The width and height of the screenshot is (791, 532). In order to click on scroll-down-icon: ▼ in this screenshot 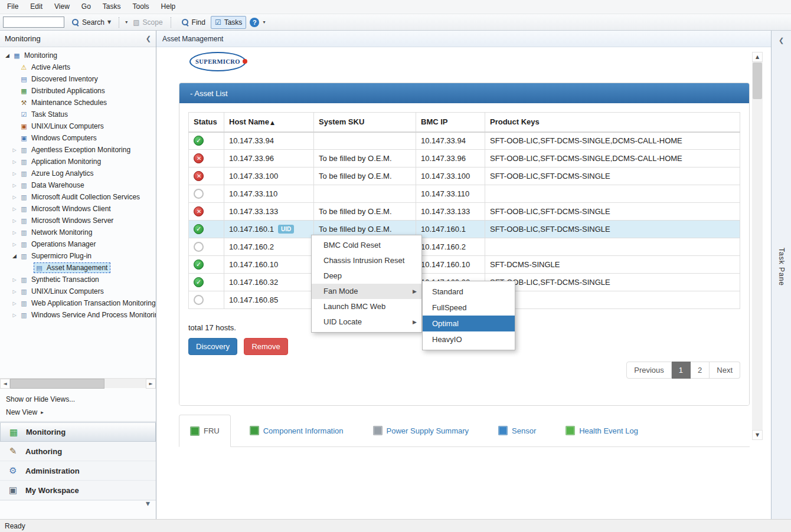, I will do `click(757, 435)`.